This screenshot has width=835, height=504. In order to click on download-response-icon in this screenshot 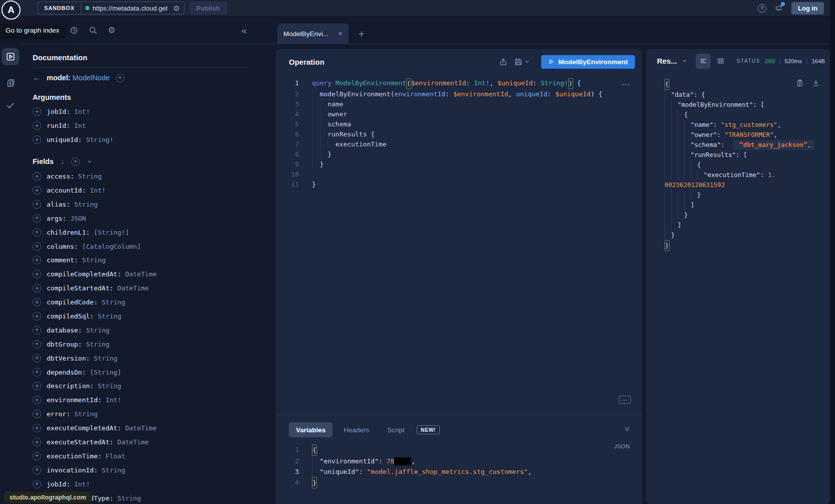, I will do `click(816, 83)`.